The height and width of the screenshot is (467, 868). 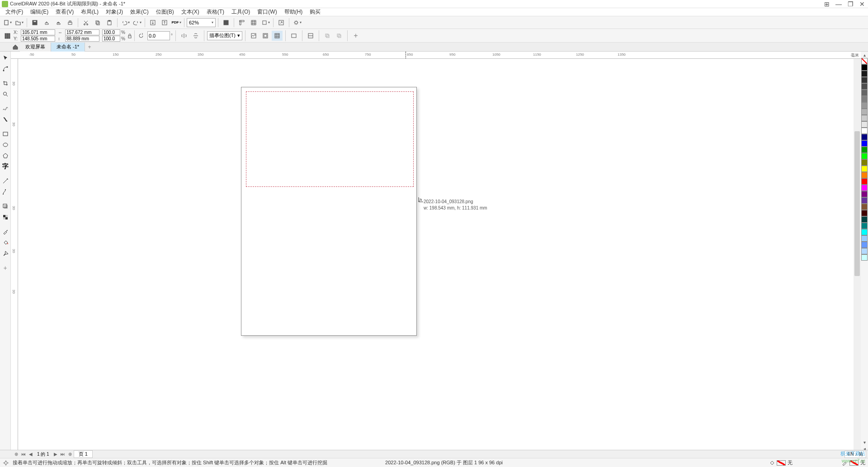 What do you see at coordinates (327, 36) in the screenshot?
I see `order-front-button` at bounding box center [327, 36].